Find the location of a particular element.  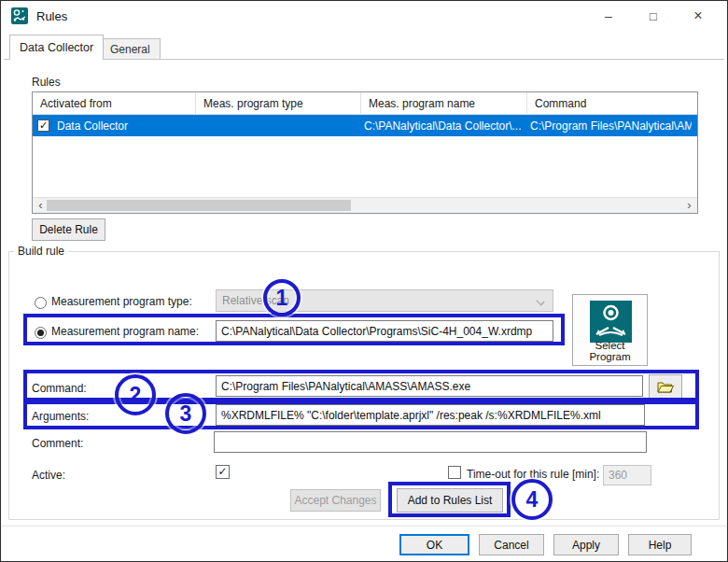

program-type-label: Measurement program type: is located at coordinates (121, 302).